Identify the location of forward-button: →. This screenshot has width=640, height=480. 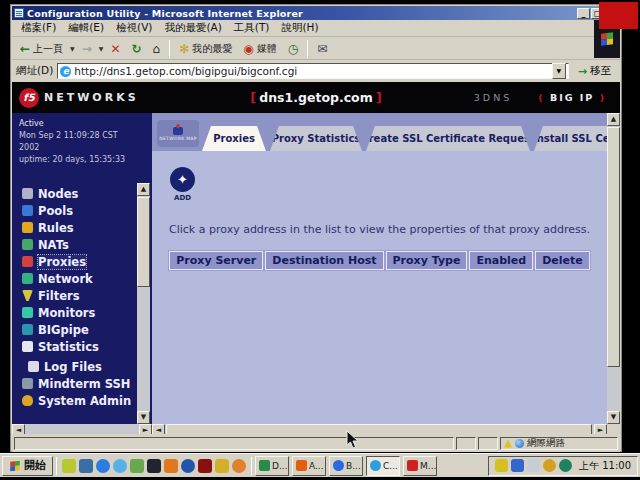
(87, 48).